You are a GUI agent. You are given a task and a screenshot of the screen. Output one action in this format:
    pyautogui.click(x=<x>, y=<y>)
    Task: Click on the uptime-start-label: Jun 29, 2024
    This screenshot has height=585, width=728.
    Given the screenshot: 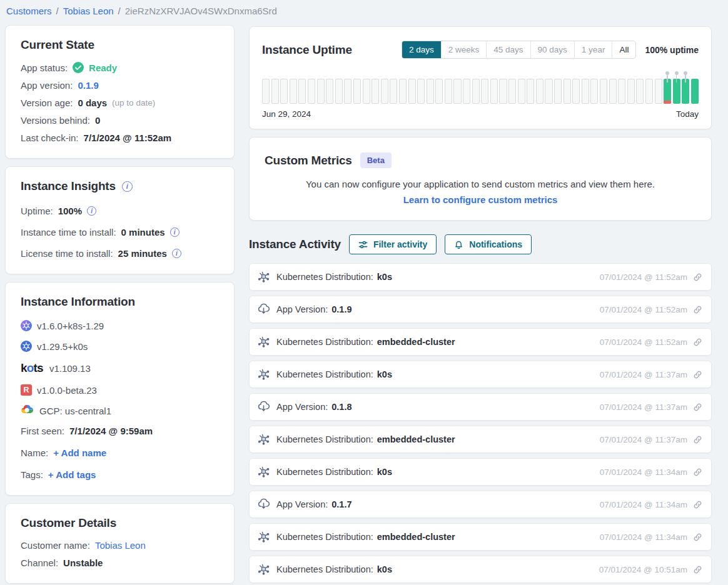 What is the action you would take?
    pyautogui.click(x=286, y=114)
    